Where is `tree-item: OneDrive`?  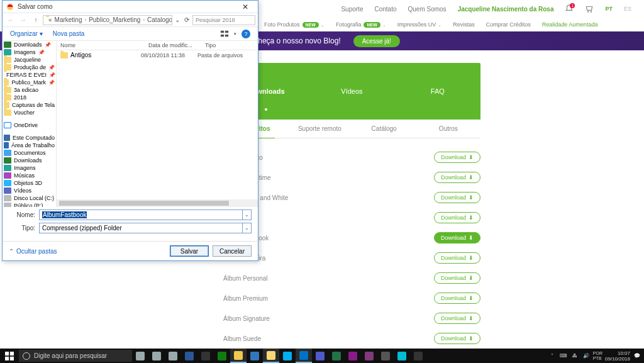
tree-item: OneDrive is located at coordinates (29, 125).